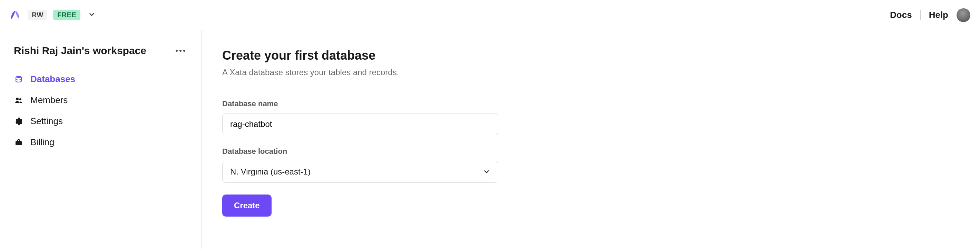  I want to click on create-button: Create, so click(247, 206).